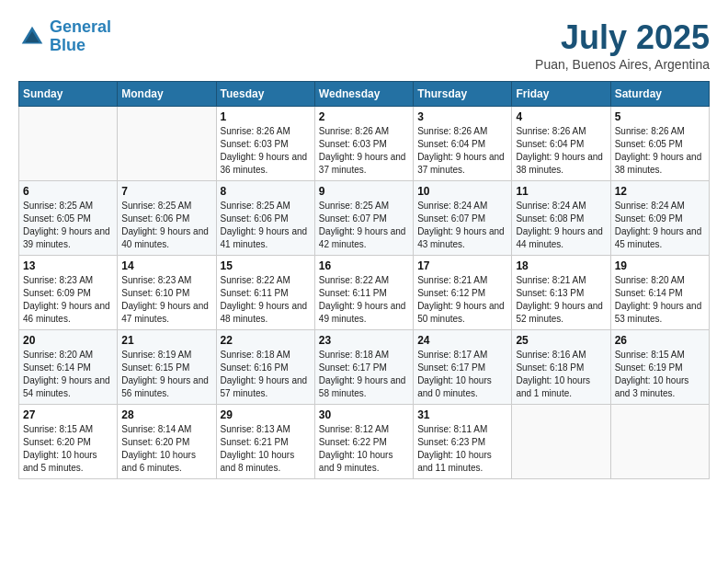 The height and width of the screenshot is (563, 728). I want to click on day-number: 7, so click(166, 191).